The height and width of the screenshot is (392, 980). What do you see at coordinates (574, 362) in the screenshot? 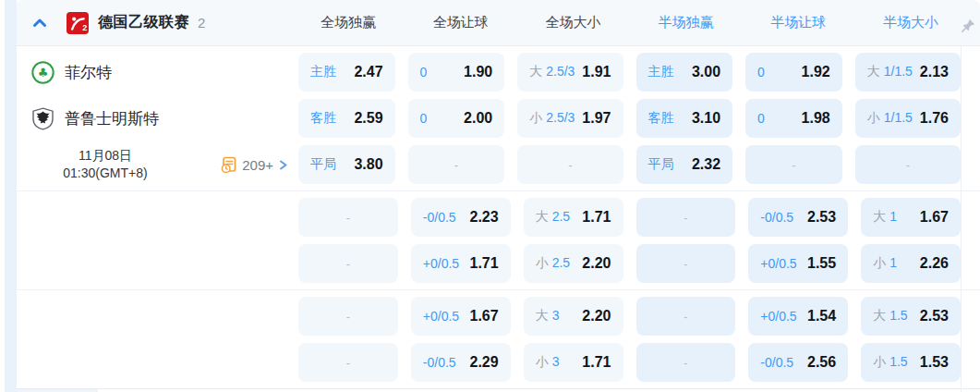
I see `odds-cell: 小31.71` at bounding box center [574, 362].